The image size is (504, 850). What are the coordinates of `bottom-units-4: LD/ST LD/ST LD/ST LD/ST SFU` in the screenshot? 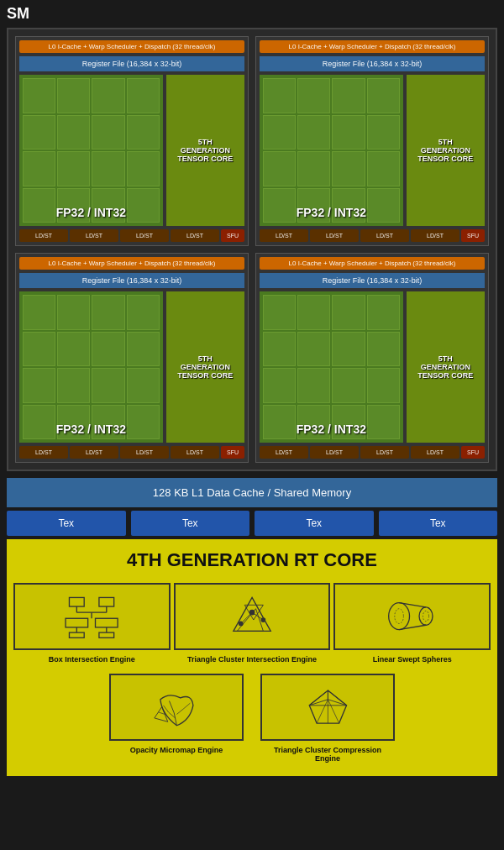 It's located at (372, 452).